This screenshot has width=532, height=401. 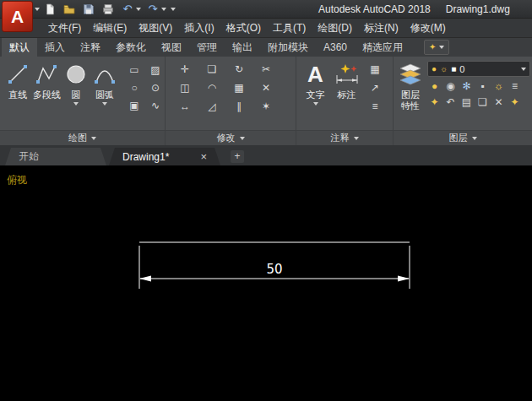 I want to click on plot-icon, so click(x=108, y=8).